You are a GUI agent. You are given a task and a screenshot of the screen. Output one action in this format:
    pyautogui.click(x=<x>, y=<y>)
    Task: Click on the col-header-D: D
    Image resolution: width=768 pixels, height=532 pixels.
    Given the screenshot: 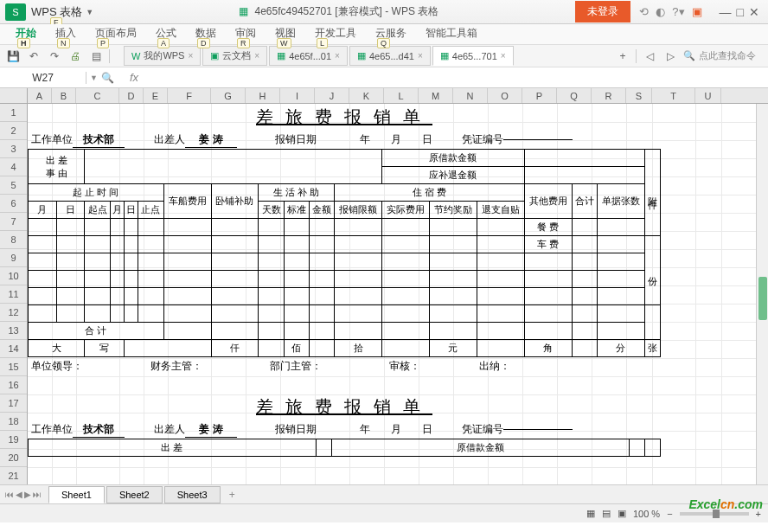 What is the action you would take?
    pyautogui.click(x=131, y=95)
    